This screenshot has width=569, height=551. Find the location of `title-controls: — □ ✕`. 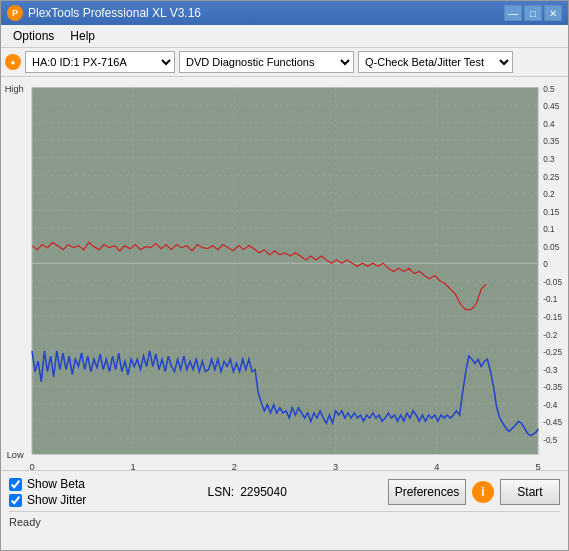

title-controls: — □ ✕ is located at coordinates (533, 13).